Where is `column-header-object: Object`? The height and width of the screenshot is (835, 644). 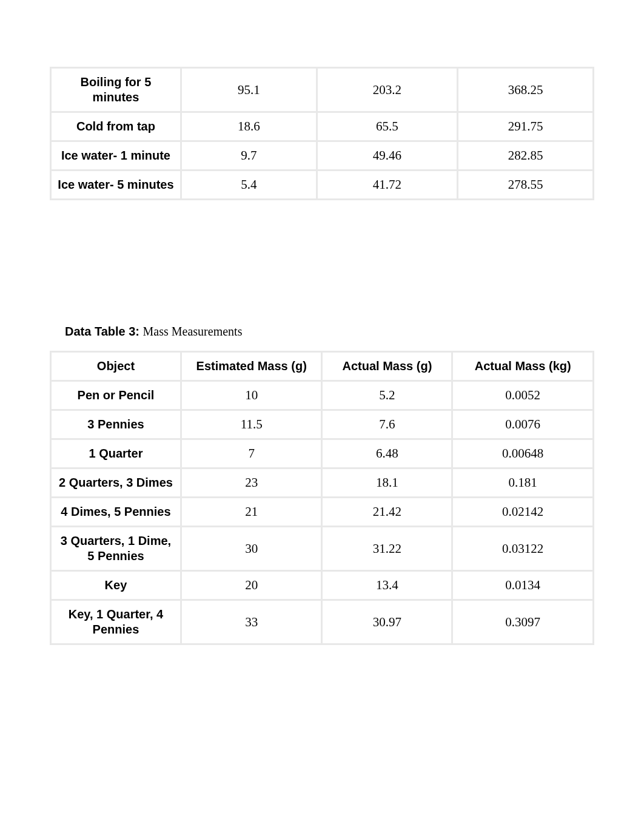 column-header-object: Object is located at coordinates (116, 367).